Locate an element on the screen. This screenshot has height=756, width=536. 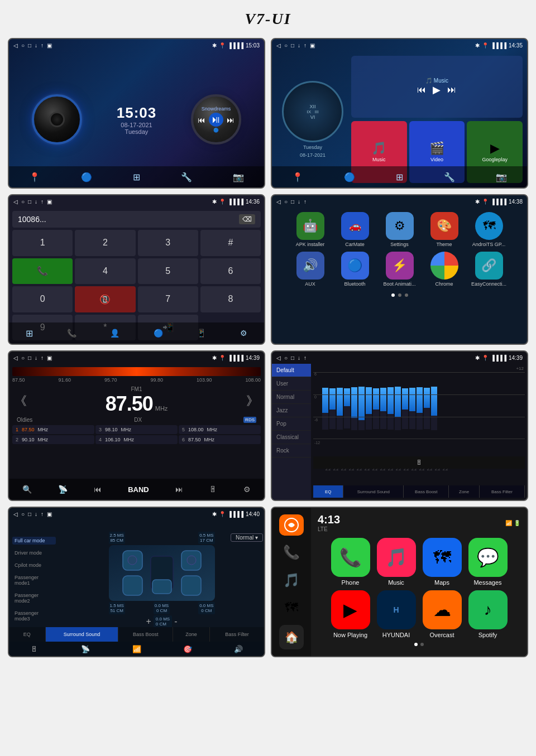
zone-btn-icon: 🎯 is located at coordinates (188, 649).